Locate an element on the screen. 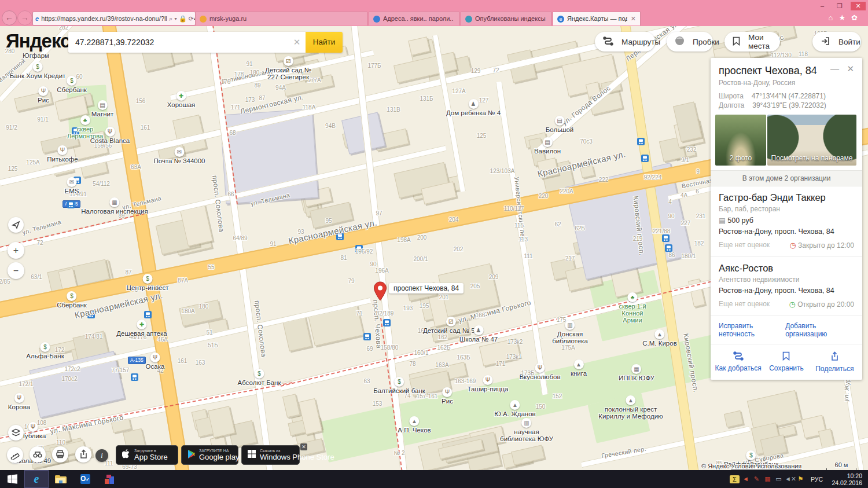 The height and width of the screenshot is (488, 868). save-button: Сохранить is located at coordinates (786, 361).